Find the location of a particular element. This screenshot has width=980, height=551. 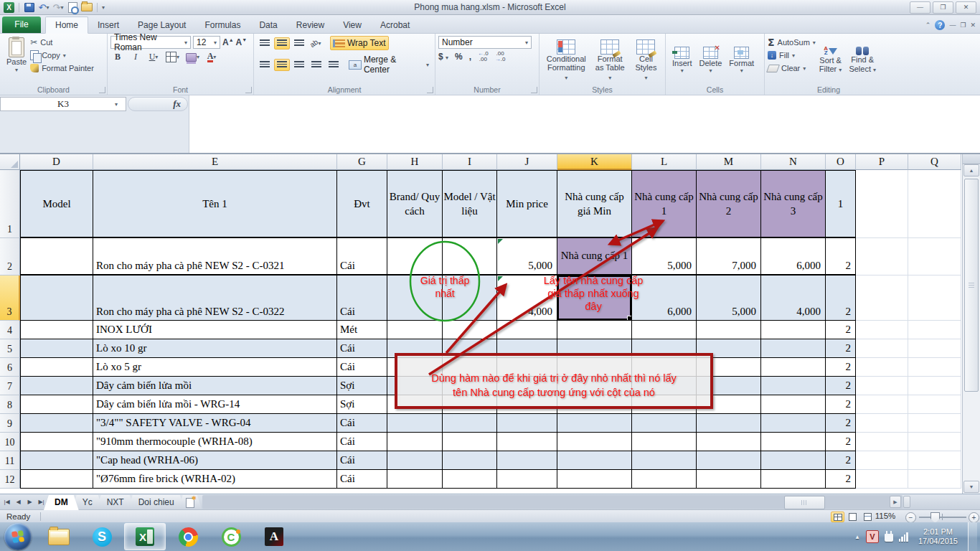

network-signal-icon is located at coordinates (904, 537).